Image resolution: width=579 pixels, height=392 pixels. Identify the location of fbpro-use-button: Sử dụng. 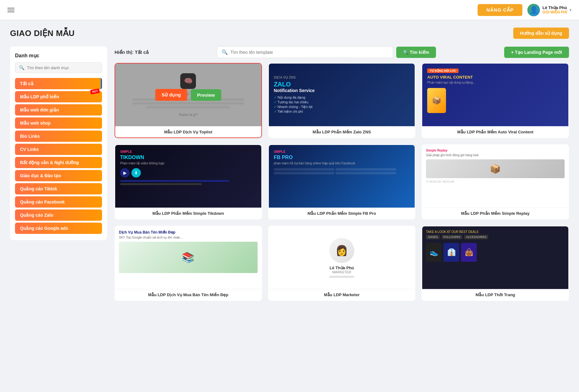
(325, 176).